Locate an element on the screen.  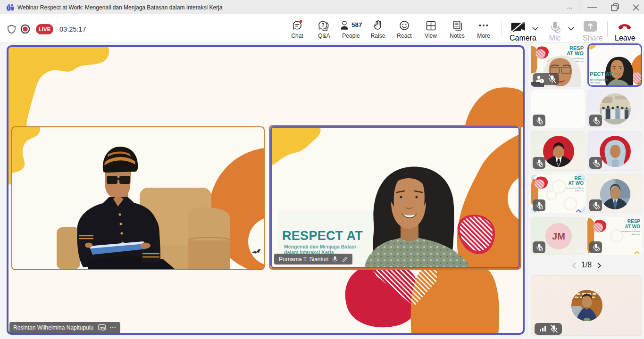
svg-text: mengenali dan Menjag is located at coordinates (631, 231).